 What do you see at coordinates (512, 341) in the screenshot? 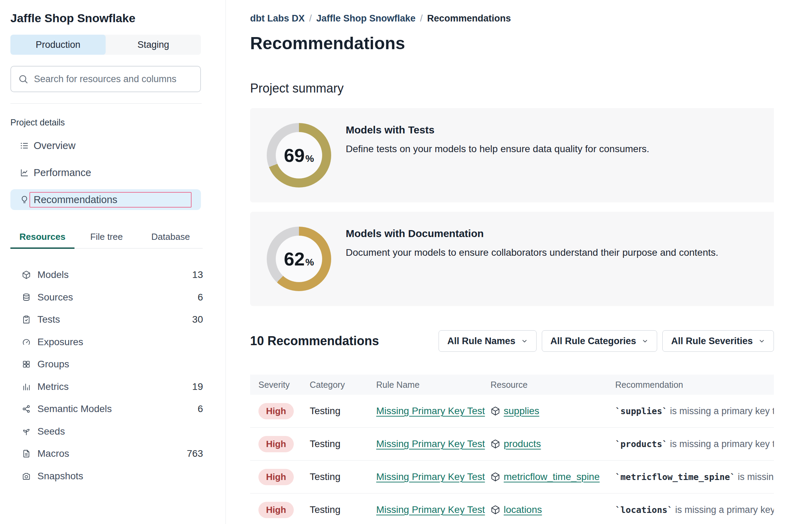
I see `recommendations-header-bar: 10 Recommendations All Rule Names All Ru…` at bounding box center [512, 341].